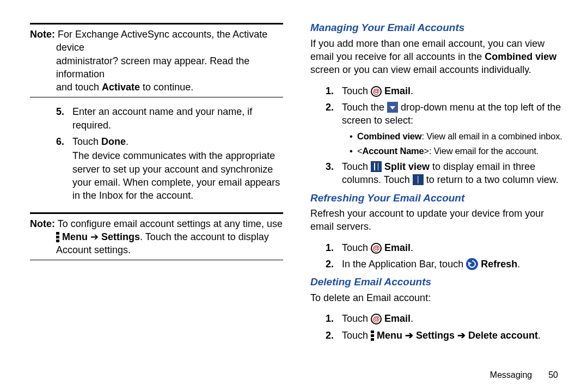 This screenshot has height=392, width=588. I want to click on footer-page-number: 50, so click(553, 375).